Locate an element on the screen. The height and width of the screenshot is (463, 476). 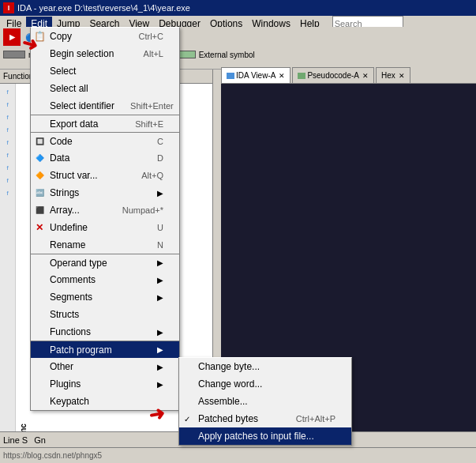
begin-selection-shortcut: Alt+L is located at coordinates (153, 54).